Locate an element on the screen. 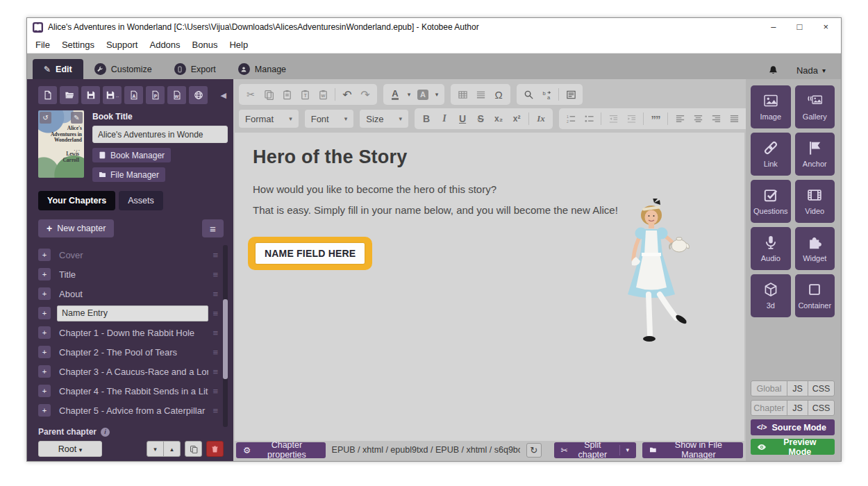  special-character-icon: Ω is located at coordinates (499, 94).